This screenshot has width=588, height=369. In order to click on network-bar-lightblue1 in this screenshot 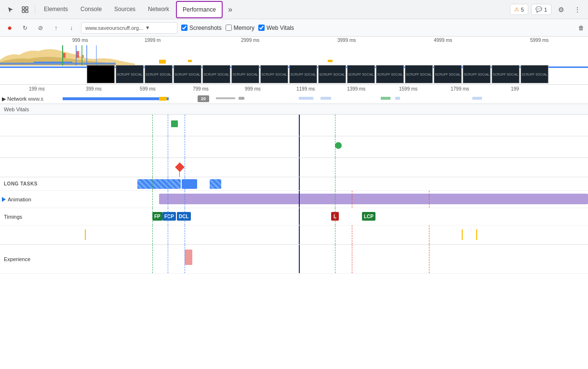, I will do `click(306, 98)`.